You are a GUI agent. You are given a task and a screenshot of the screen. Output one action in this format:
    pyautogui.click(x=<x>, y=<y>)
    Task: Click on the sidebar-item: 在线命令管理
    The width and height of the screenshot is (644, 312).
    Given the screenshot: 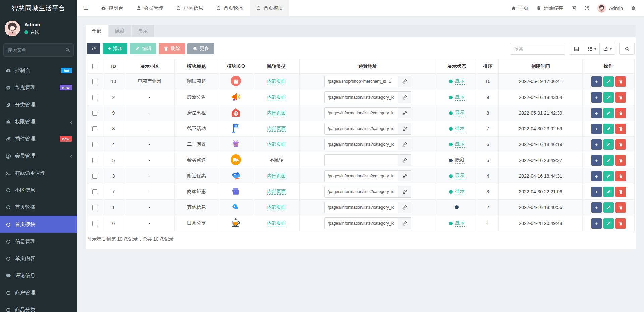 What is the action you would take?
    pyautogui.click(x=39, y=173)
    